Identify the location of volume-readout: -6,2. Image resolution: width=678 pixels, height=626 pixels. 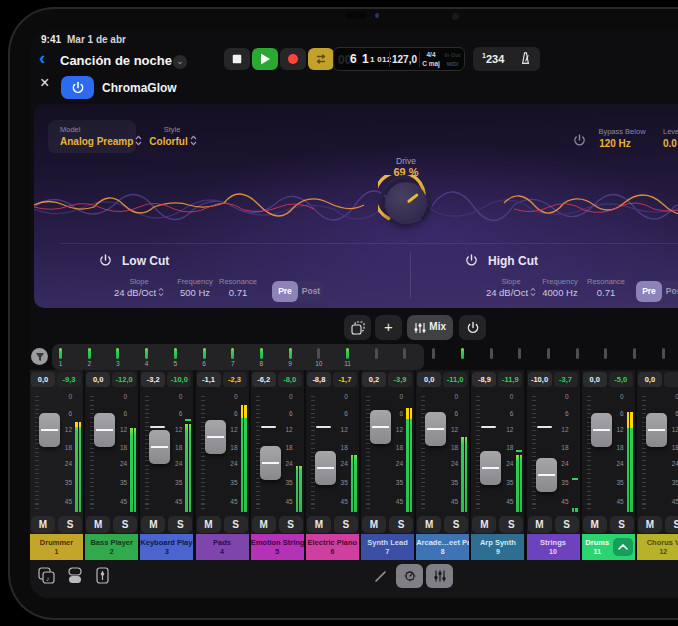
(264, 380).